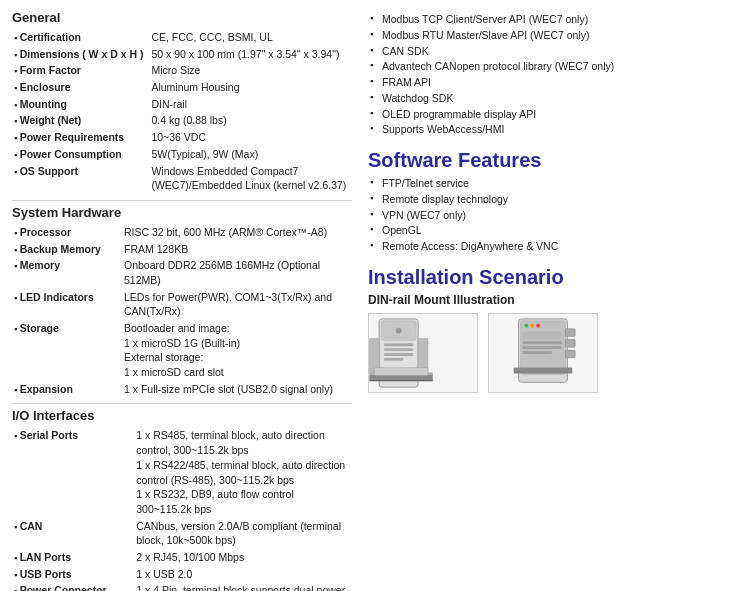 The height and width of the screenshot is (591, 750). What do you see at coordinates (182, 18) in the screenshot?
I see `general-title: General` at bounding box center [182, 18].